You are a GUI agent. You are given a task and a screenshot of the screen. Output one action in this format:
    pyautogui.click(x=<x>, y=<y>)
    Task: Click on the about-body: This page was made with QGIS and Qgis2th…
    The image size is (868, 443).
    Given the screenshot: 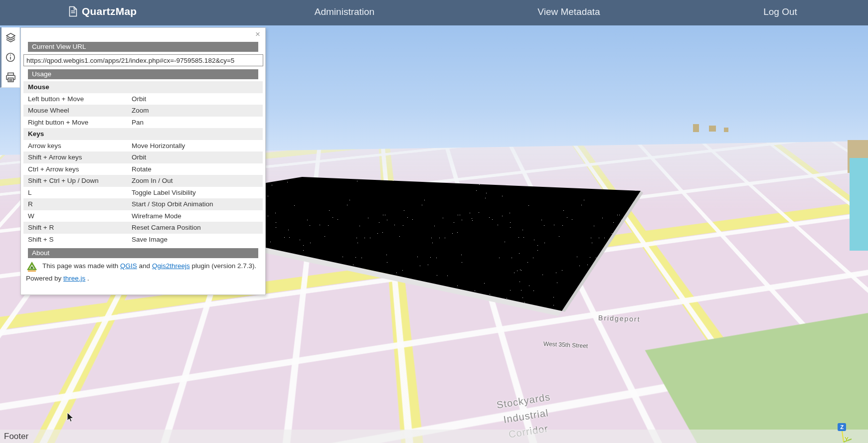 What is the action you would take?
    pyautogui.click(x=143, y=267)
    